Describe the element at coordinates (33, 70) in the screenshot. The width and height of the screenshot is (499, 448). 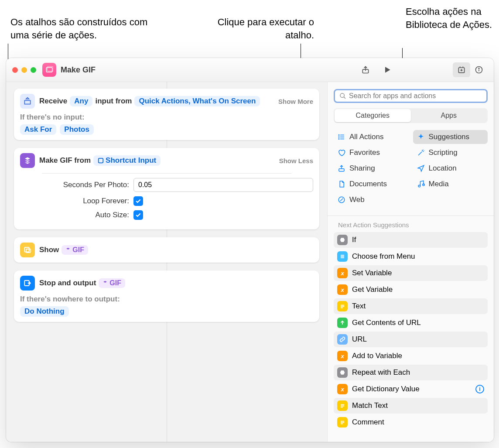
I see `zoom-button` at that location.